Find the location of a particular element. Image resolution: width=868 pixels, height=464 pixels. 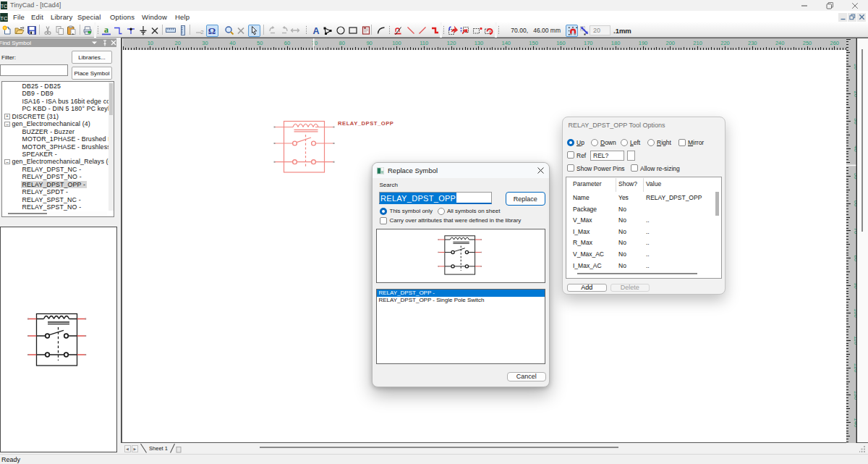

svg-text: Sheet 1 is located at coordinates (158, 449).